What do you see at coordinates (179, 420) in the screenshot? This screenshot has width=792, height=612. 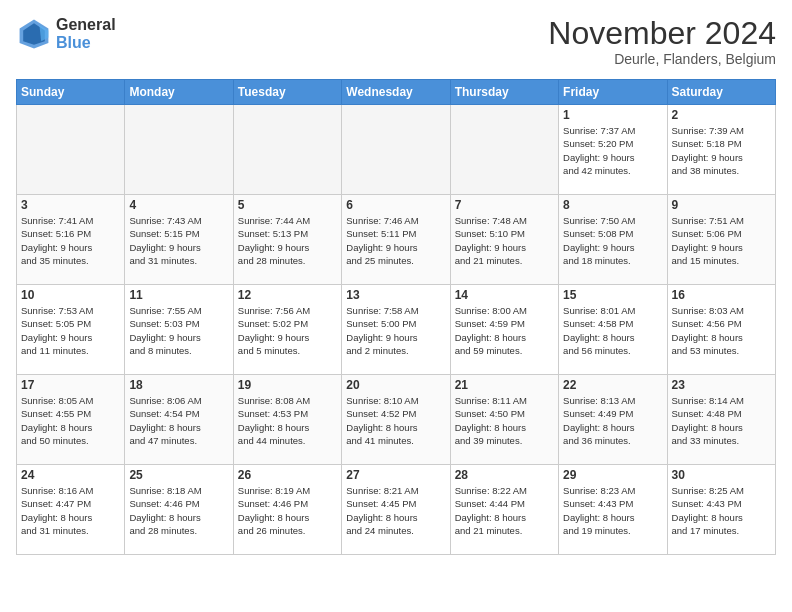 I see `table-row: 18Sunrise: 8:06 AM Sunset: 4:54 PM Dayli…` at bounding box center [179, 420].